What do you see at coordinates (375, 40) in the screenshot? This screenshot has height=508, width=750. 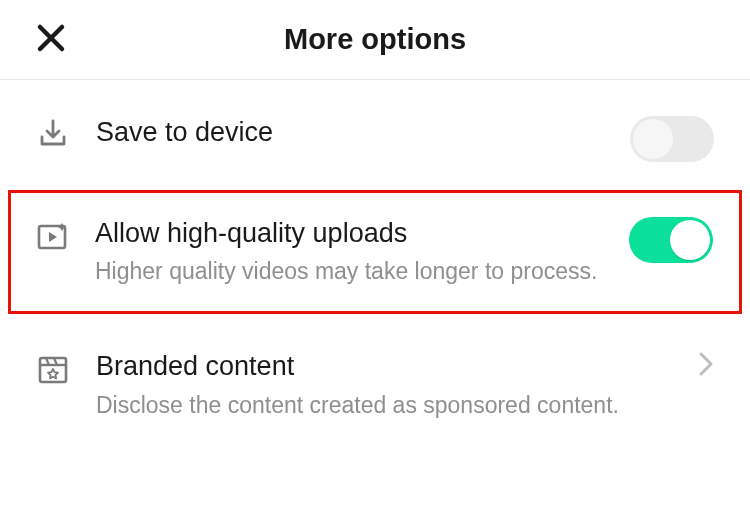 I see `page-title: More options` at bounding box center [375, 40].